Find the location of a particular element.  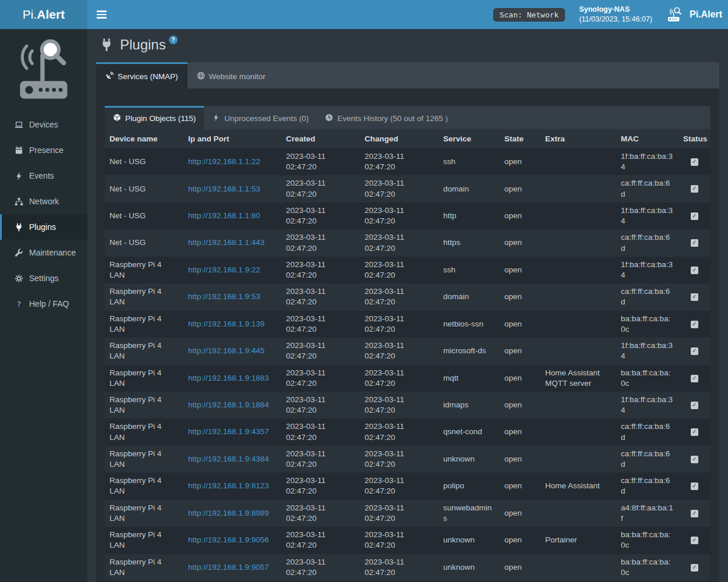

cell-service: http is located at coordinates (469, 216).